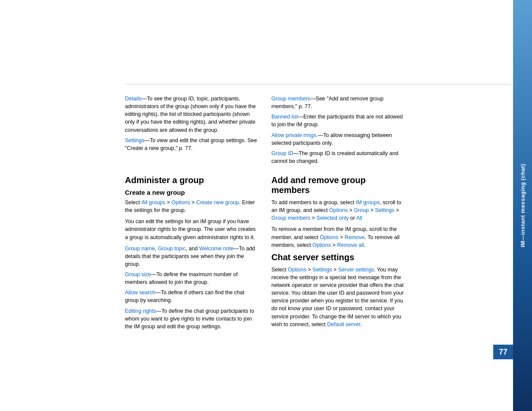  Describe the element at coordinates (523, 206) in the screenshot. I see `sidebar-tab: IM—instant messaging (chat)` at that location.